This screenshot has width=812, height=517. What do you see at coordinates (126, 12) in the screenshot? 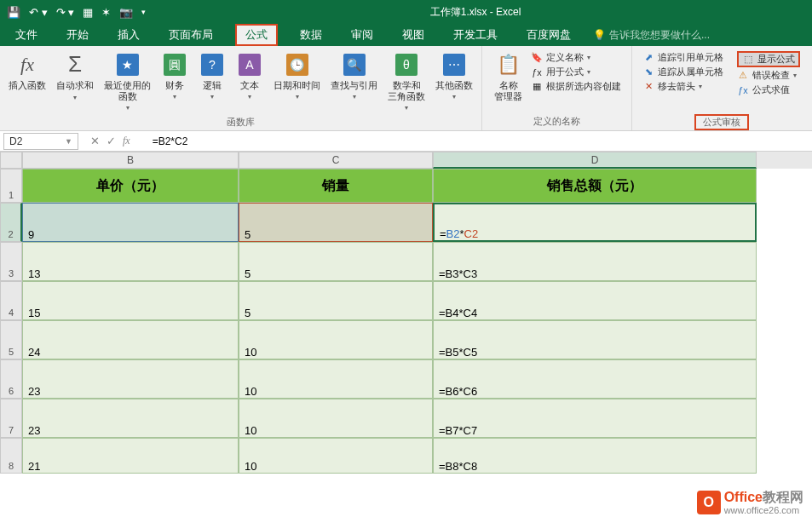
I see `camera-icon: 📷` at bounding box center [126, 12].